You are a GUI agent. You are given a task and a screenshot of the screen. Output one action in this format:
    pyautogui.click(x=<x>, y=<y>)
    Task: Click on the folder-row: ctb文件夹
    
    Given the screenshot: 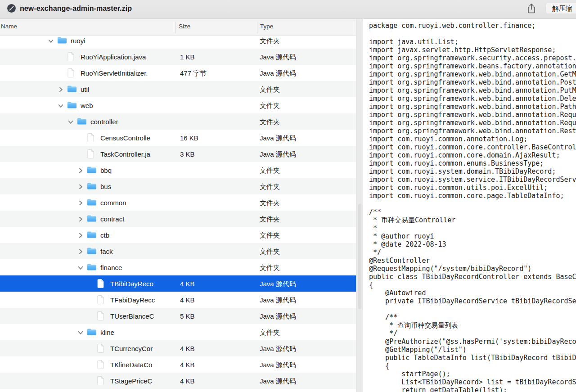 What is the action you would take?
    pyautogui.click(x=178, y=235)
    